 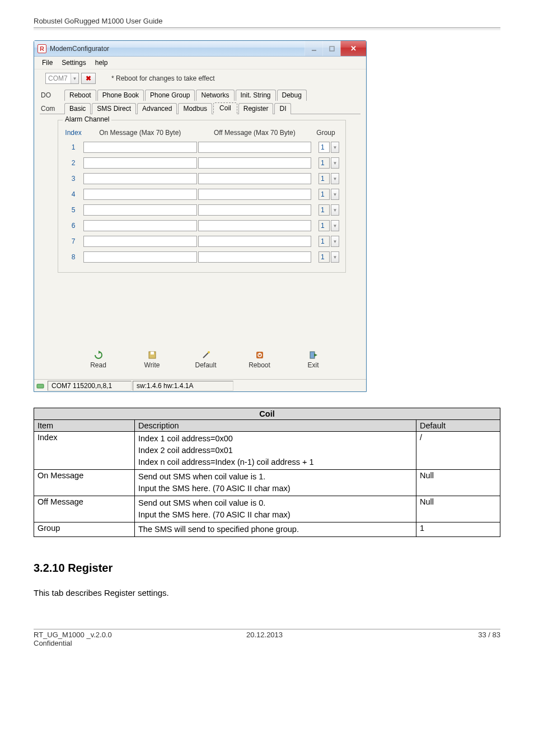 What do you see at coordinates (267, 568) in the screenshot?
I see `section-heading: 3.2.10 Register` at bounding box center [267, 568].